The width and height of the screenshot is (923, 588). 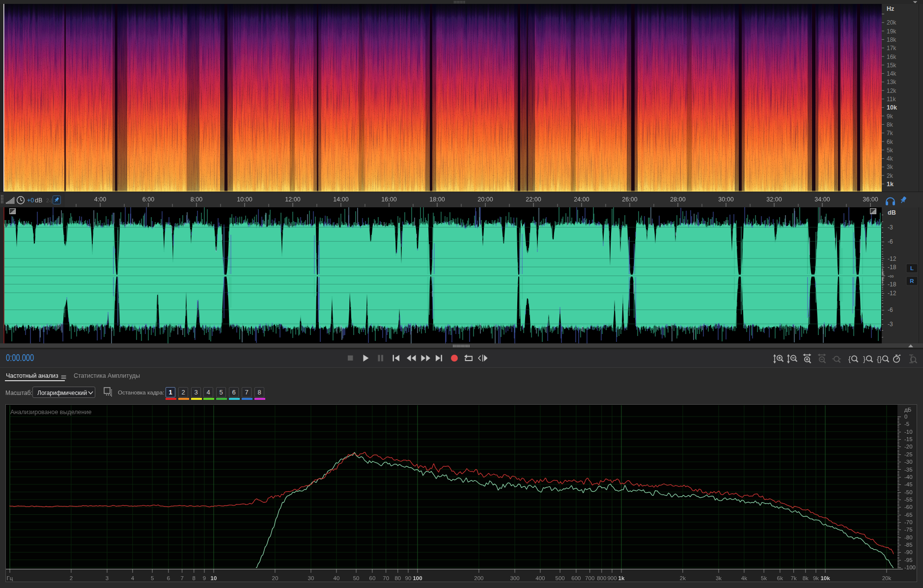 I want to click on svg-text: 10, so click(x=214, y=578).